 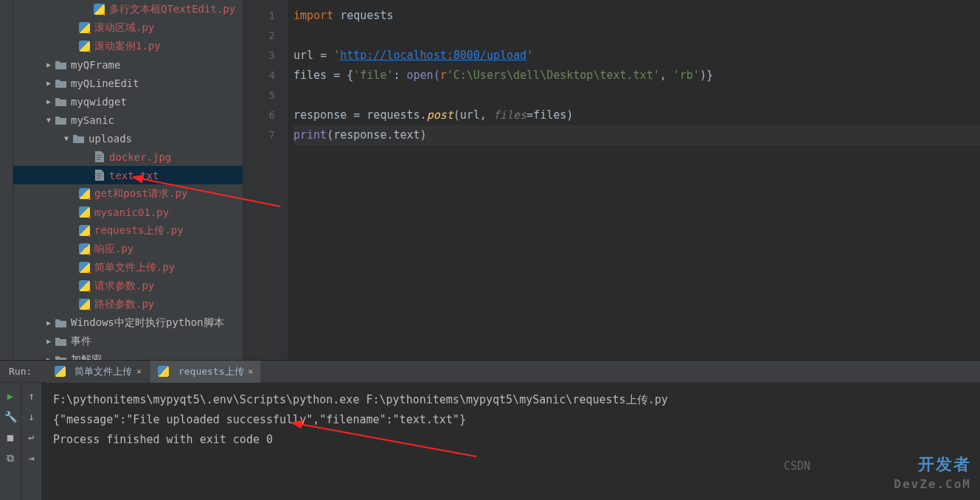 I want to click on var: url, so click(x=307, y=55).